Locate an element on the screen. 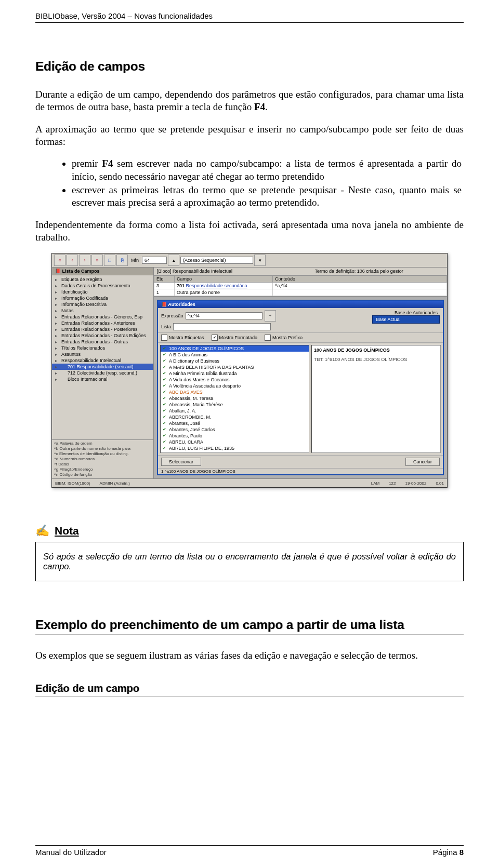 The height and width of the screenshot is (868, 499). tree-item: Informação Descritiva is located at coordinates (103, 304).